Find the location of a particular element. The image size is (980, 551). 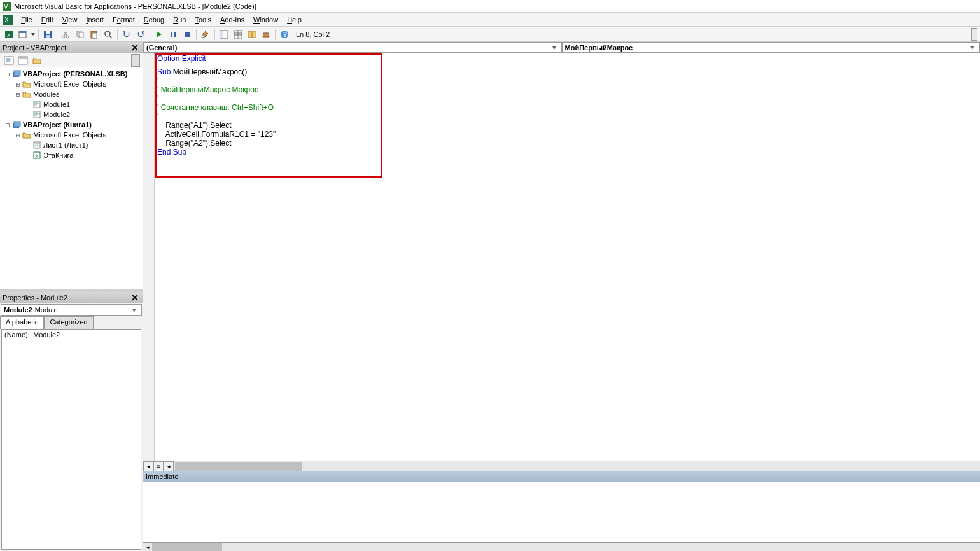

menu-tools: Tools is located at coordinates (203, 20).